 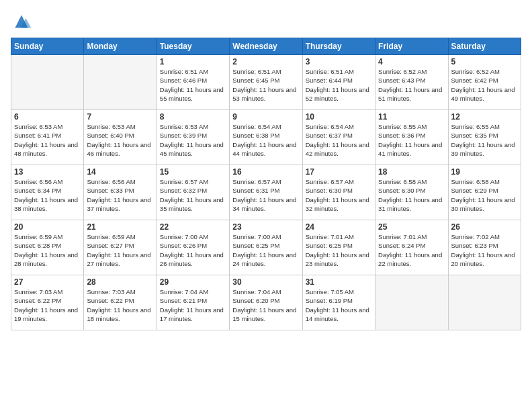 What do you see at coordinates (120, 138) in the screenshot?
I see `calendar-cell-7: 7Sunrise: 6:53 AMSunset: 6:40 PMDaylight…` at bounding box center [120, 138].